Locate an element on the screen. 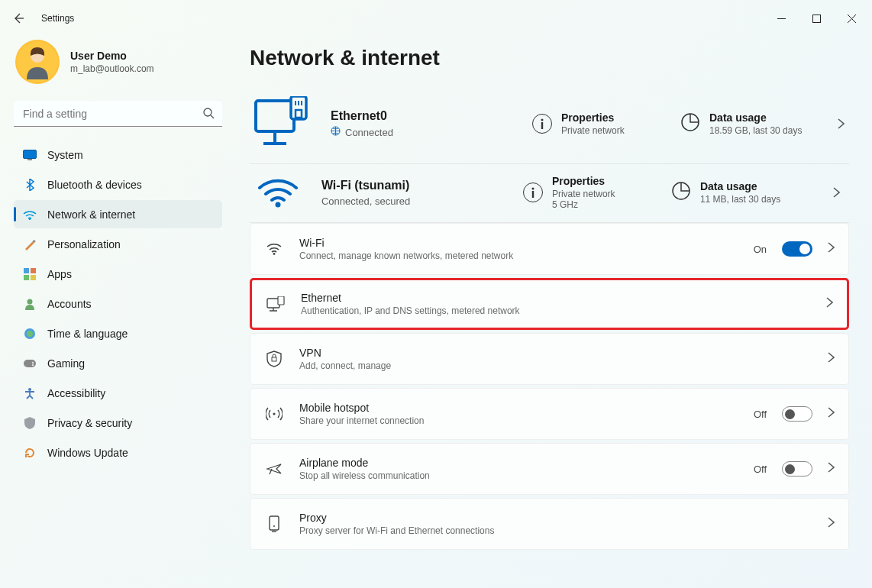 The image size is (872, 588). back-button is located at coordinates (18, 18).